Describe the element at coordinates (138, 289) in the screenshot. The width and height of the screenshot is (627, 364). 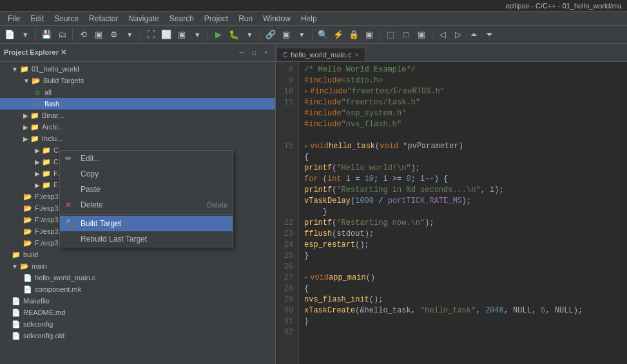
I see `tree-item-component-mk: 📄 component.mk` at that location.